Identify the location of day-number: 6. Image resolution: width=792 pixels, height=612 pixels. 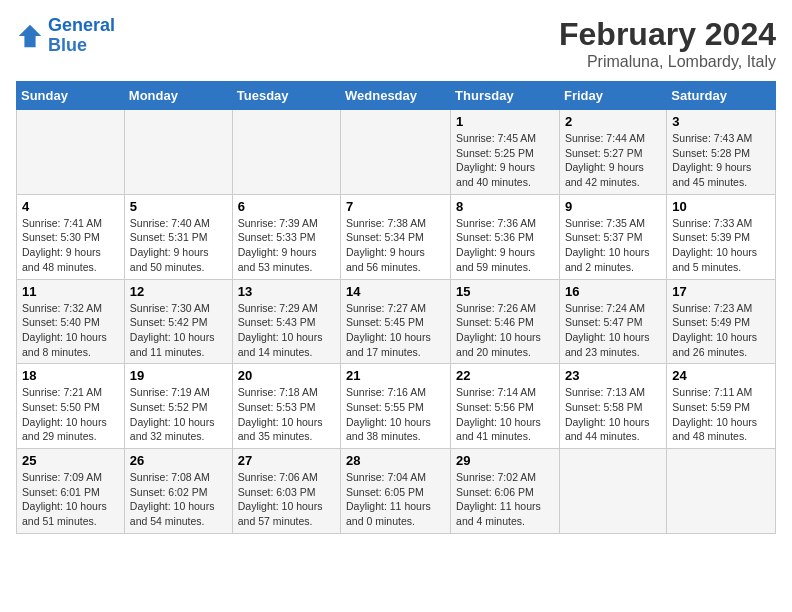
(286, 206).